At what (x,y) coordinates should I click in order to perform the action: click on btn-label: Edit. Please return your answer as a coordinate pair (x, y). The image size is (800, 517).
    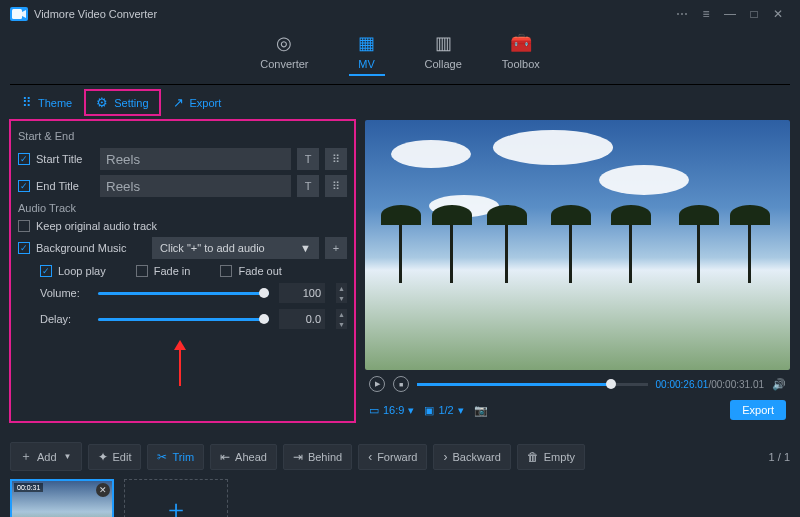
    Looking at the image, I should click on (122, 457).